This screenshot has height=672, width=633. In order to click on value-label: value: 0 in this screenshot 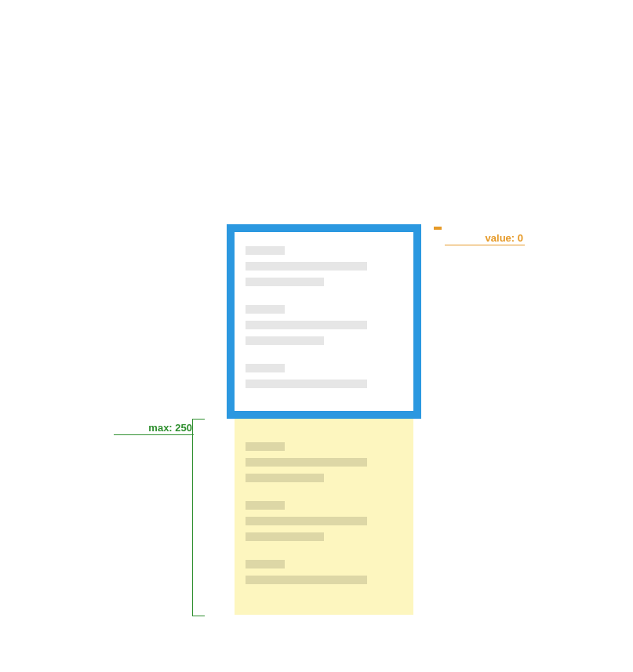, I will do `click(485, 238)`.